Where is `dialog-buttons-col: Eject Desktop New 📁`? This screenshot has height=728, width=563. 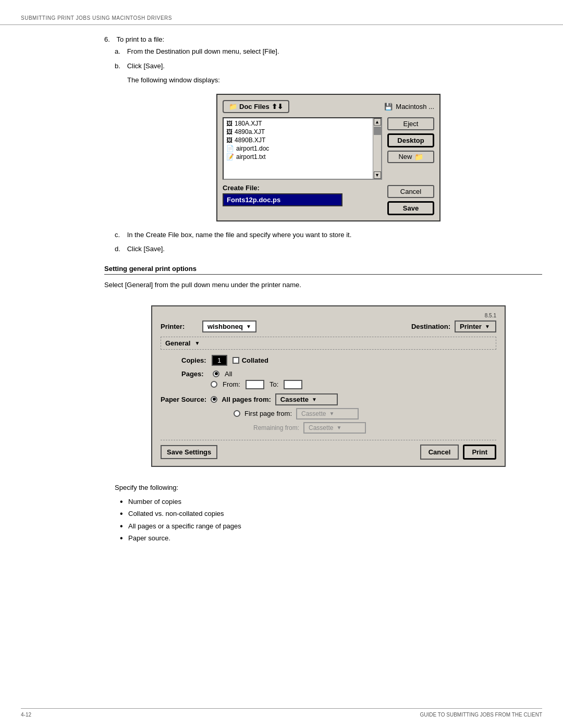
dialog-buttons-col: Eject Desktop New 📁 is located at coordinates (411, 149).